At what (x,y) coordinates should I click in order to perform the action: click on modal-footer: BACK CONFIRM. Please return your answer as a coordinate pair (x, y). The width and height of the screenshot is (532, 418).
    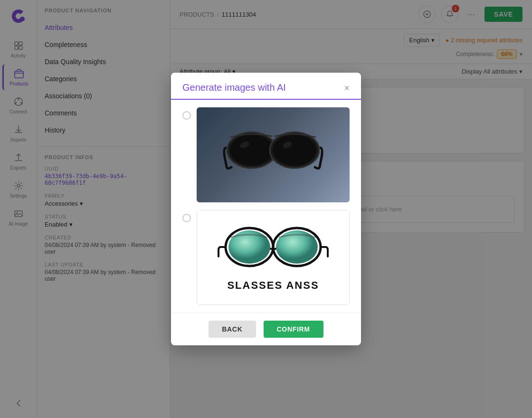
    Looking at the image, I should click on (266, 329).